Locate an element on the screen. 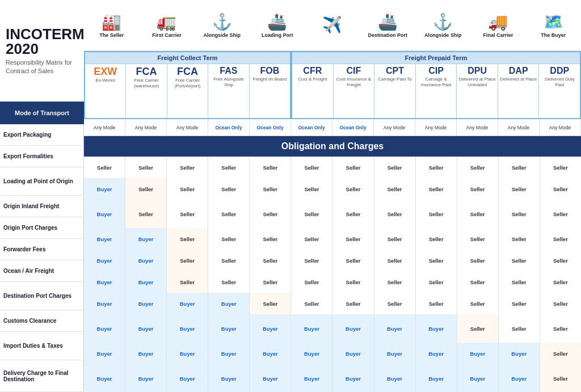  term-abbr: FOB is located at coordinates (270, 71).